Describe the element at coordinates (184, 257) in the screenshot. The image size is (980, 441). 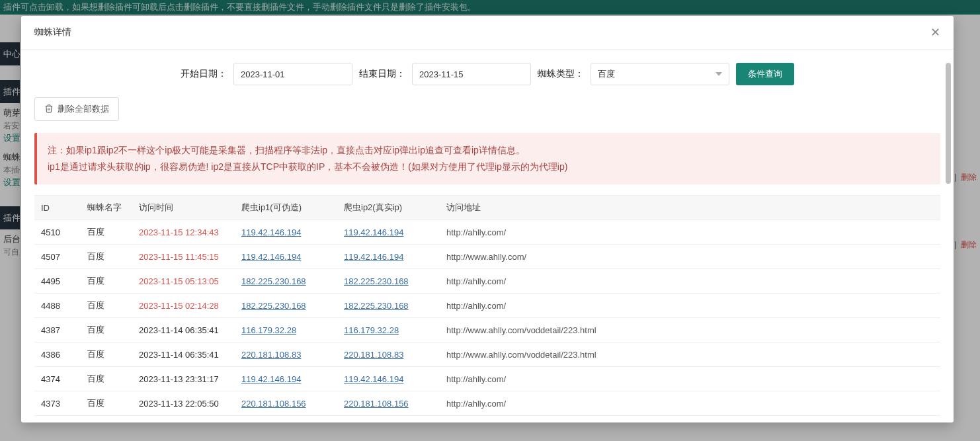
I see `cell-time: 2023-11-15 11:45:15` at that location.